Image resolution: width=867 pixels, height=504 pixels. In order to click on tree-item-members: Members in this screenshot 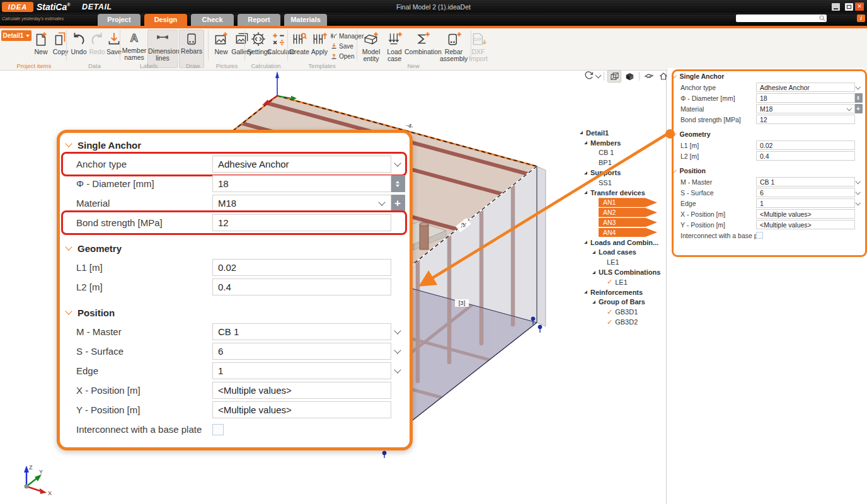, I will do `click(623, 143)`.